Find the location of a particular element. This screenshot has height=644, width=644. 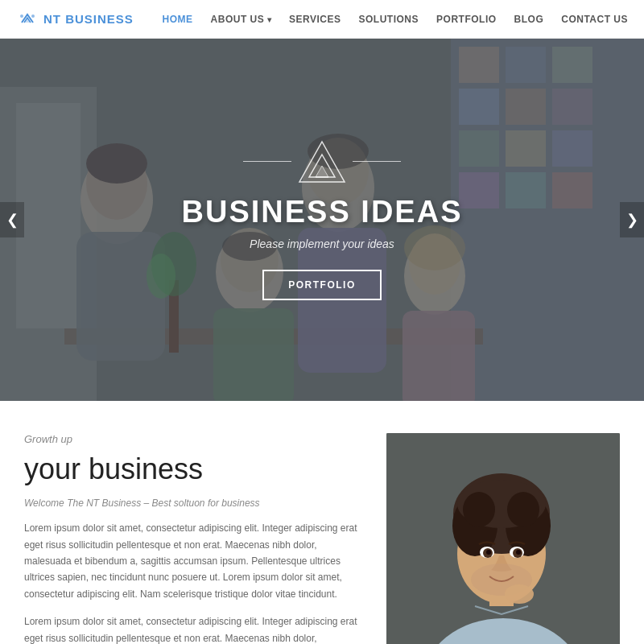

logo-text: NT BUSINESS is located at coordinates (89, 19).